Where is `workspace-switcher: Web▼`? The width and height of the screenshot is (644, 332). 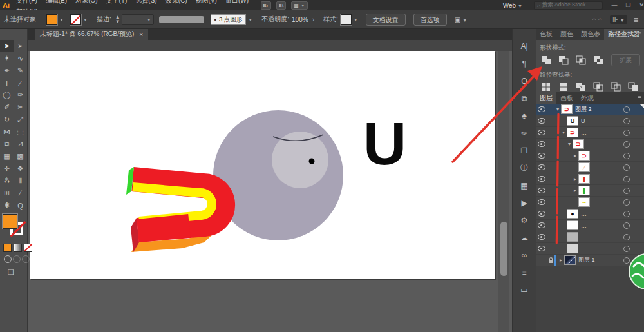
workspace-switcher: Web▼ is located at coordinates (513, 5).